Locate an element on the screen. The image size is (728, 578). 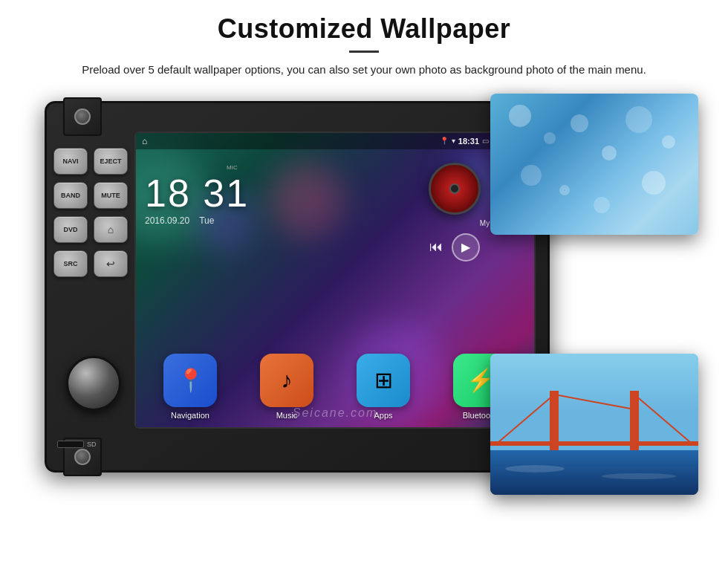
watermark: Seicane.com is located at coordinates (336, 413).